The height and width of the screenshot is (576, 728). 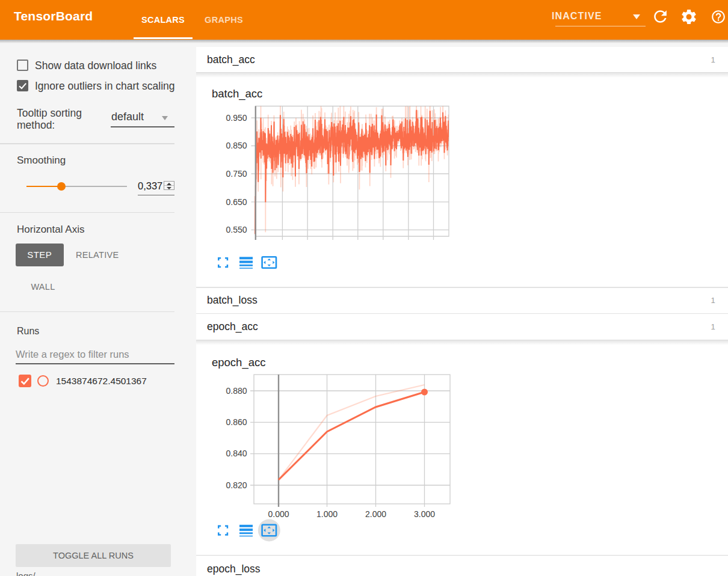 I want to click on svg-text: epoch_acc, so click(x=238, y=363).